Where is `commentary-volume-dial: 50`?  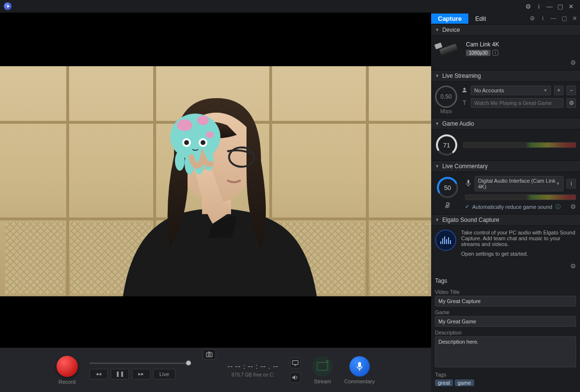
commentary-volume-dial: 50 is located at coordinates (448, 188).